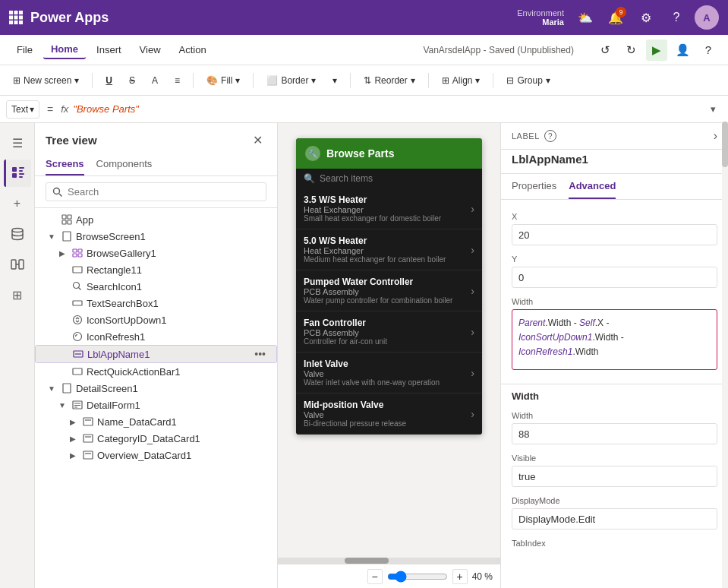 The width and height of the screenshot is (728, 588). Describe the element at coordinates (17, 295) in the screenshot. I see `left-icon-components: ⊞` at that location.